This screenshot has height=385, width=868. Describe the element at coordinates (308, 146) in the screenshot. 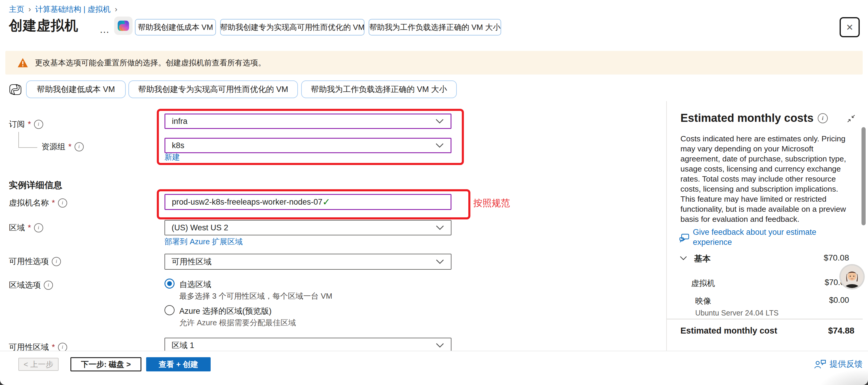

I see `resource-group-dropdown: k8s` at that location.